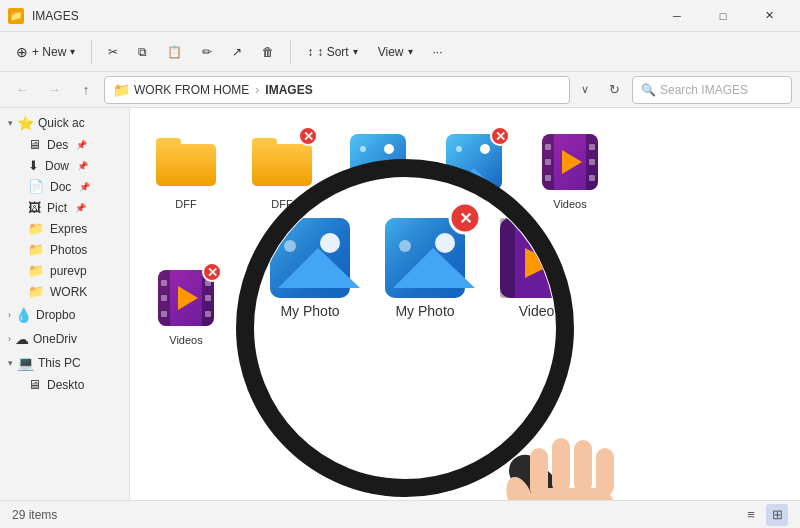  Describe the element at coordinates (56, 315) in the screenshot. I see `dropbox-label: Dropbo` at that location.